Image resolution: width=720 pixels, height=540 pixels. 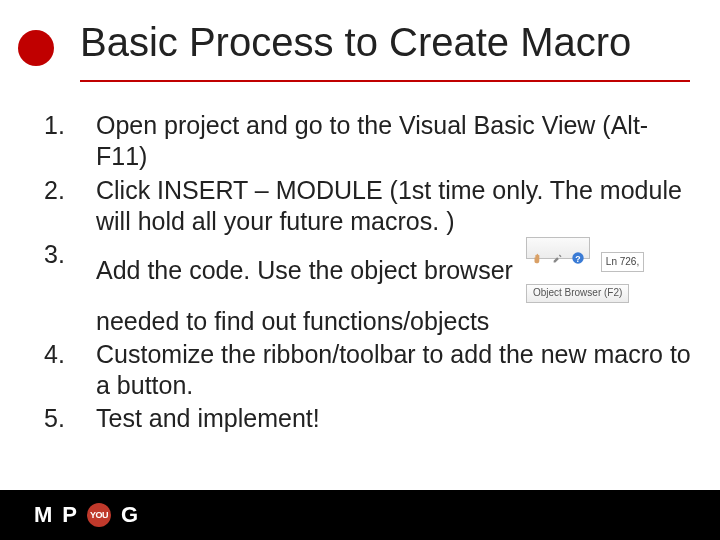 I want to click on step-text: Click INSERT – MODULE (1st time only. Th…, so click(x=389, y=206).